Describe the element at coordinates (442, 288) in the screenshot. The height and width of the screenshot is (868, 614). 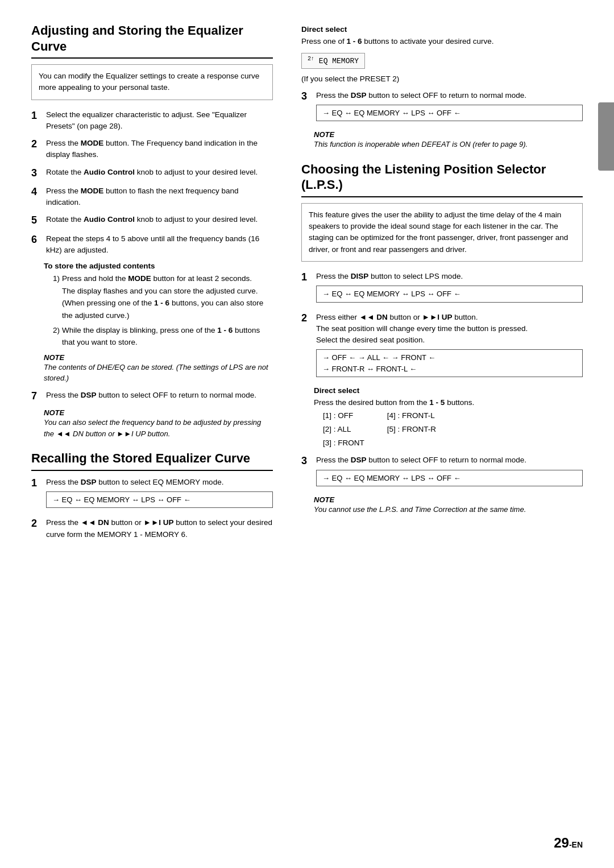
I see `lps-step-1: 1 Press the DISP button to select LPS mo…` at that location.